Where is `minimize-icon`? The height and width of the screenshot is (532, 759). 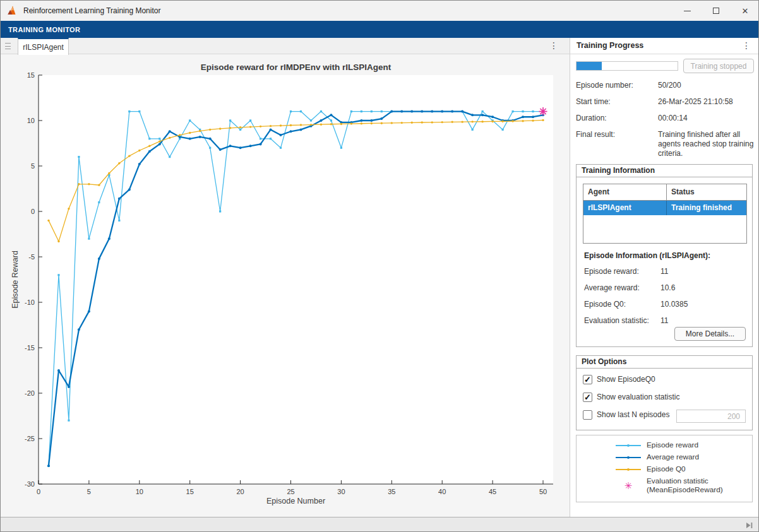
minimize-icon is located at coordinates (687, 11).